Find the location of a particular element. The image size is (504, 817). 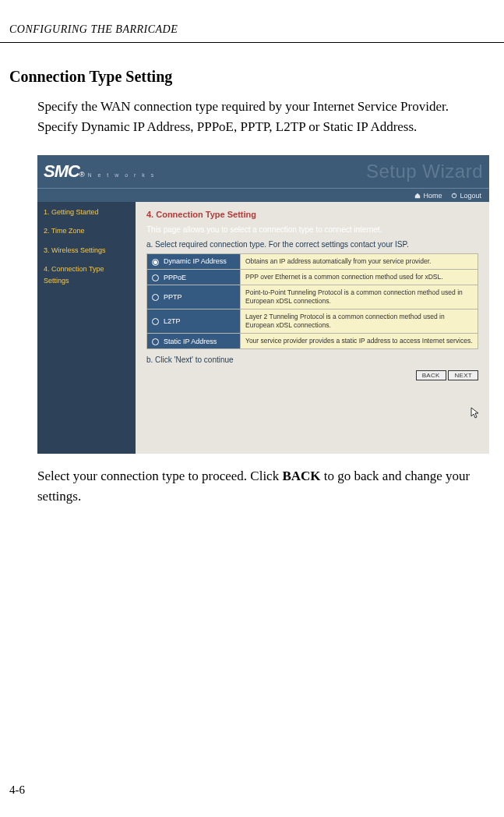

spacer is located at coordinates (312, 412).